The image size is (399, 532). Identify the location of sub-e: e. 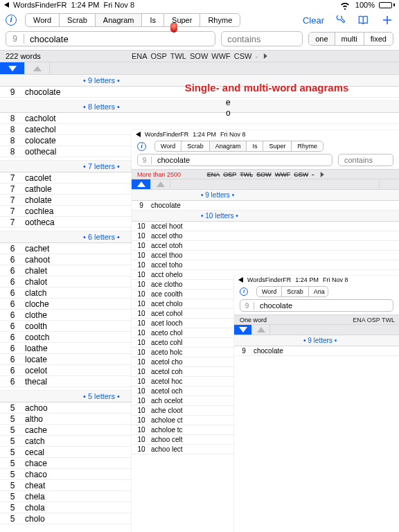
(229, 103).